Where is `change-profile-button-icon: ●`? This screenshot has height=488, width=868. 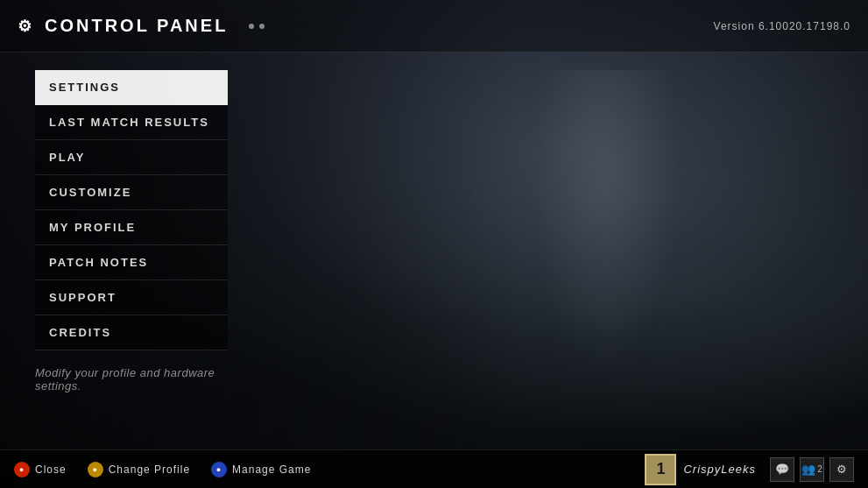 change-profile-button-icon: ● is located at coordinates (95, 470).